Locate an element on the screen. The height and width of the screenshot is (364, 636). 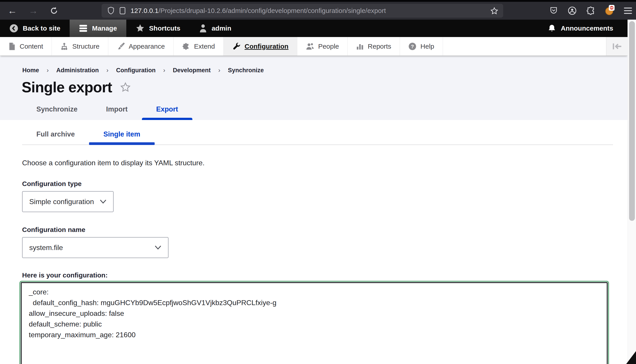
appearance-brush-icon is located at coordinates (121, 46).